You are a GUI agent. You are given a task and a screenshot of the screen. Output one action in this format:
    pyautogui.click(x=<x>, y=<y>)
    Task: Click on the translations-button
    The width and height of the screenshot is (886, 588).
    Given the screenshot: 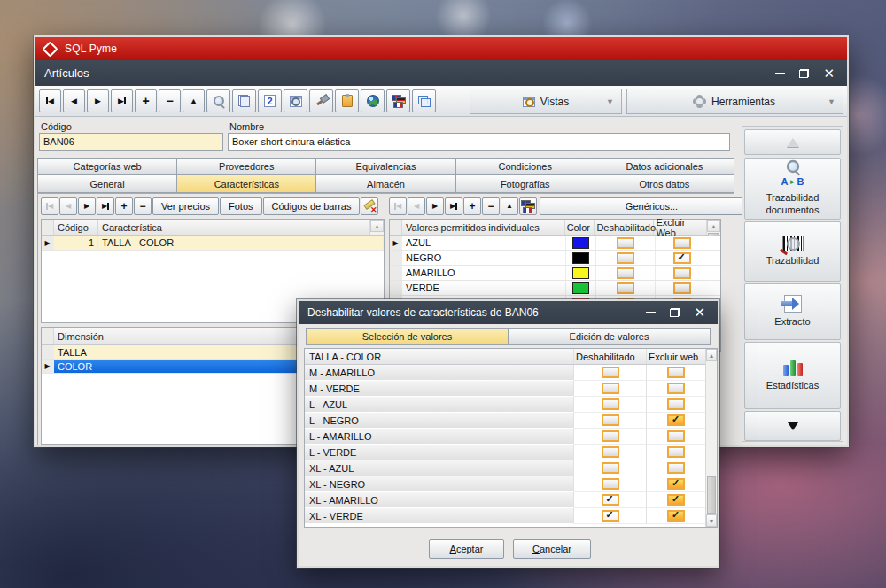 What is the action you would take?
    pyautogui.click(x=528, y=206)
    